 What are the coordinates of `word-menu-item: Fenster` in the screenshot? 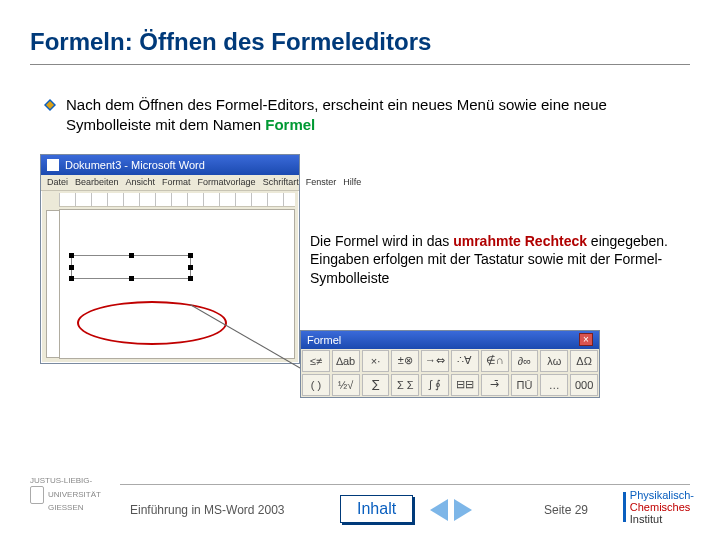 It's located at (322, 182).